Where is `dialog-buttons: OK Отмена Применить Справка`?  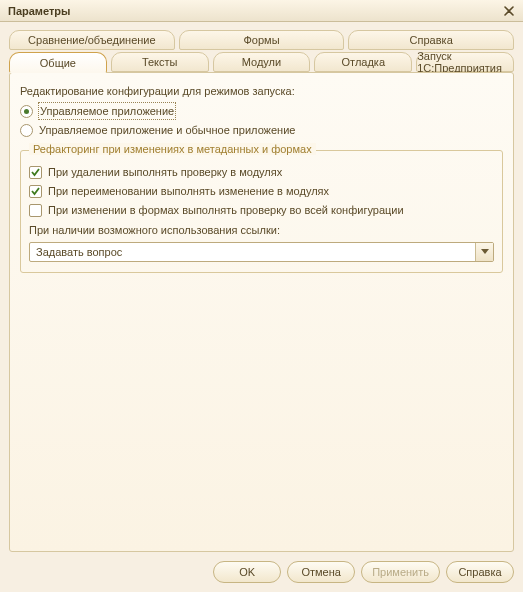
dialog-buttons: OK Отмена Применить Справка is located at coordinates (364, 572).